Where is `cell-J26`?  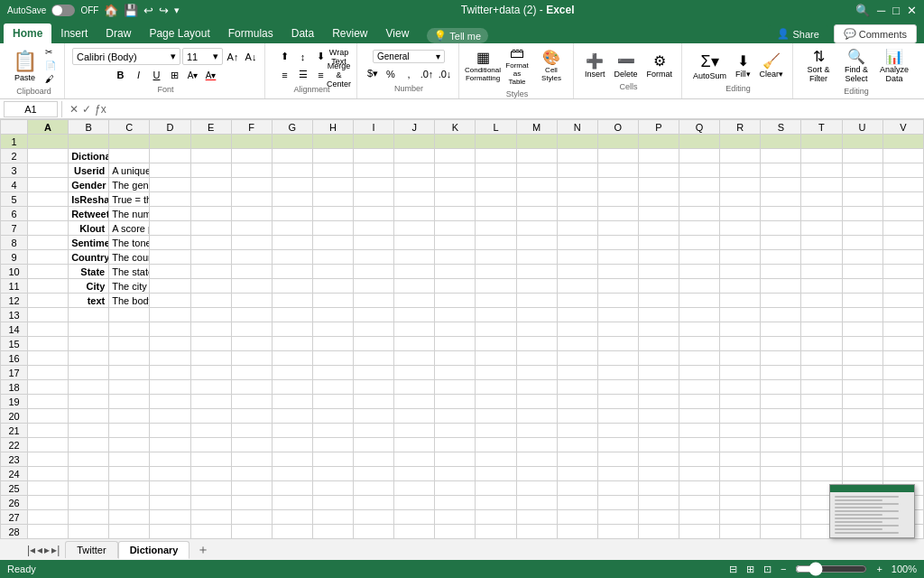
cell-J26 is located at coordinates (415, 503).